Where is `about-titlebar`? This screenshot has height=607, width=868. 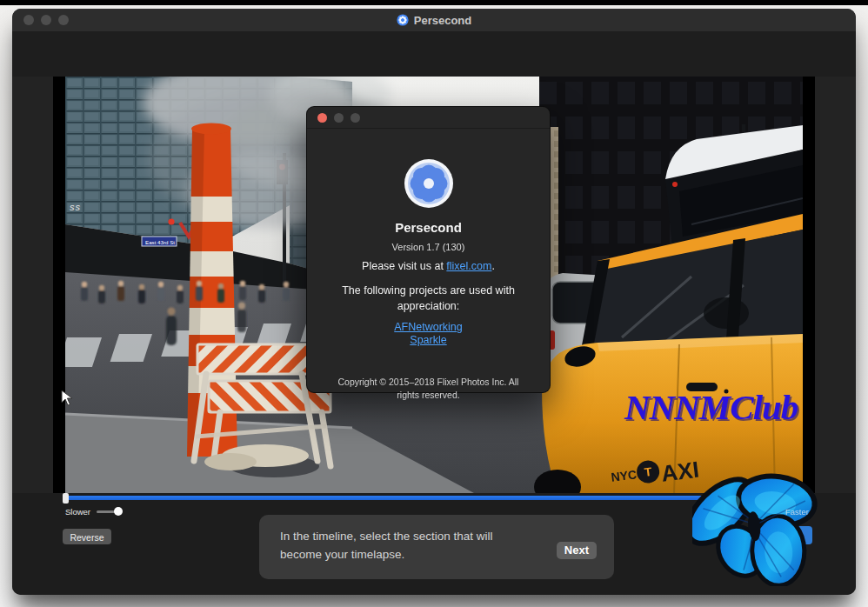 about-titlebar is located at coordinates (428, 118).